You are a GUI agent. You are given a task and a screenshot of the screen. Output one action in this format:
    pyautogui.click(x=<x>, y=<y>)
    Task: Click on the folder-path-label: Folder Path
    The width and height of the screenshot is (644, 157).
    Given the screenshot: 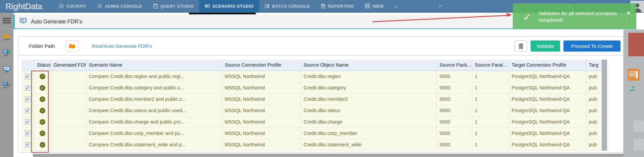 What is the action you would take?
    pyautogui.click(x=42, y=46)
    